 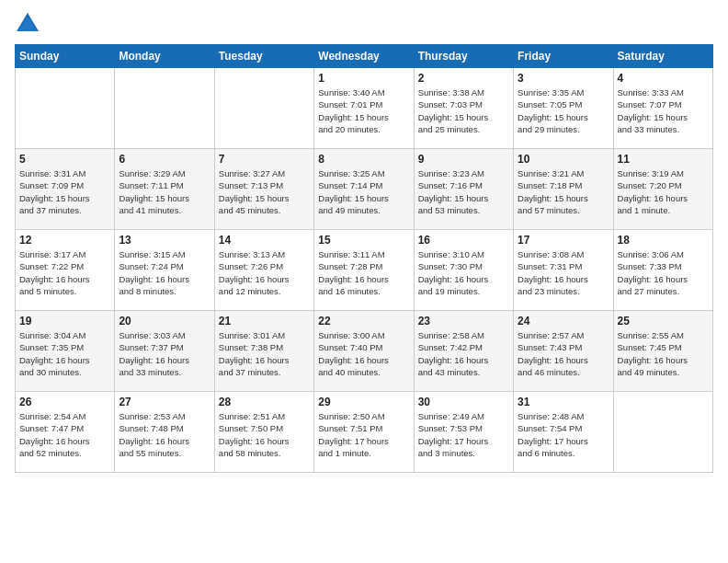 I want to click on logo, so click(x=29, y=24).